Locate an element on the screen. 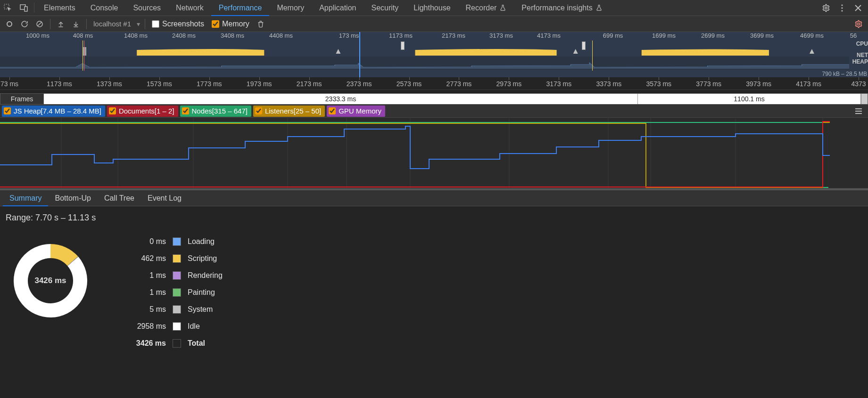  perf-toolbar: localhost #1 ▾ Screenshots Memory is located at coordinates (434, 24).